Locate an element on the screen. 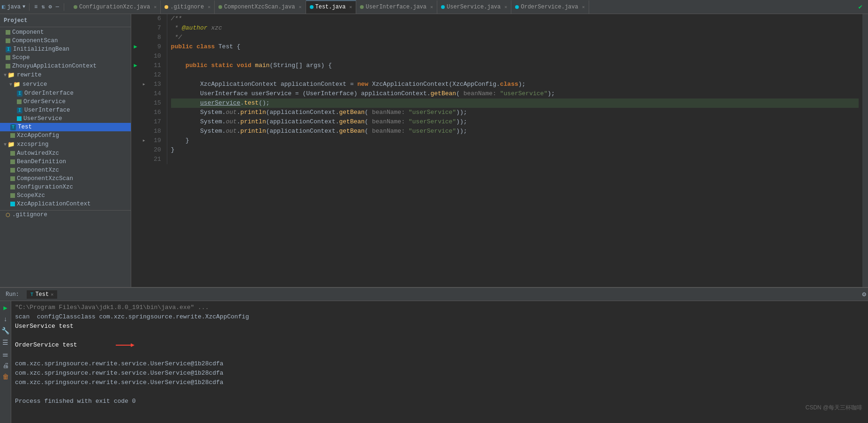 This screenshot has width=868, height=423. line-numbers: 6 7 8 9 10 11 12 13 14 15 16 17 18 19 is located at coordinates (157, 89).